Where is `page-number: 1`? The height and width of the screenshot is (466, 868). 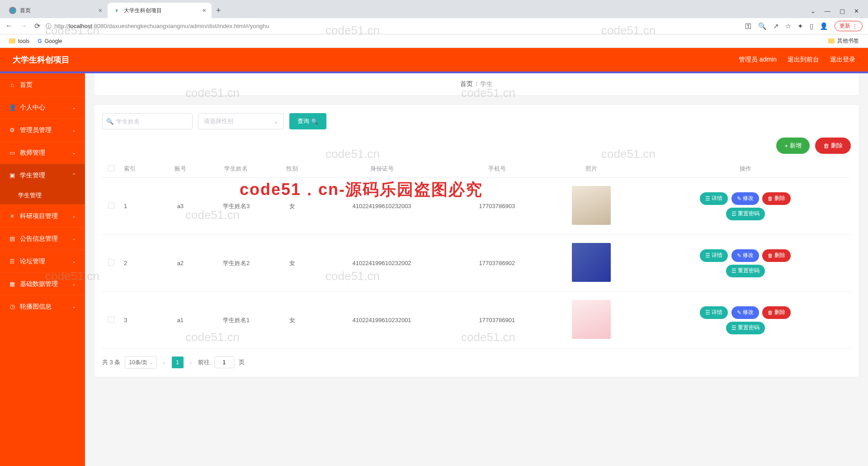 page-number: 1 is located at coordinates (178, 362).